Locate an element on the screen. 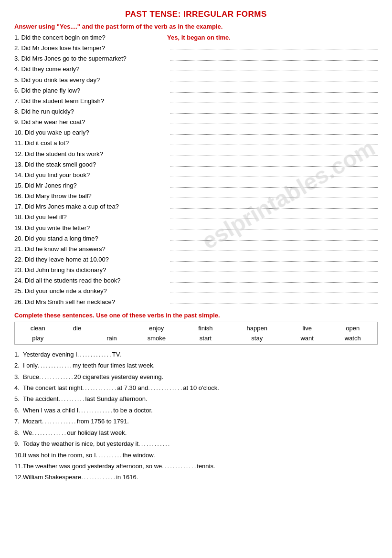 The image size is (392, 558). sentence-part: our holiday last week. is located at coordinates (96, 432).